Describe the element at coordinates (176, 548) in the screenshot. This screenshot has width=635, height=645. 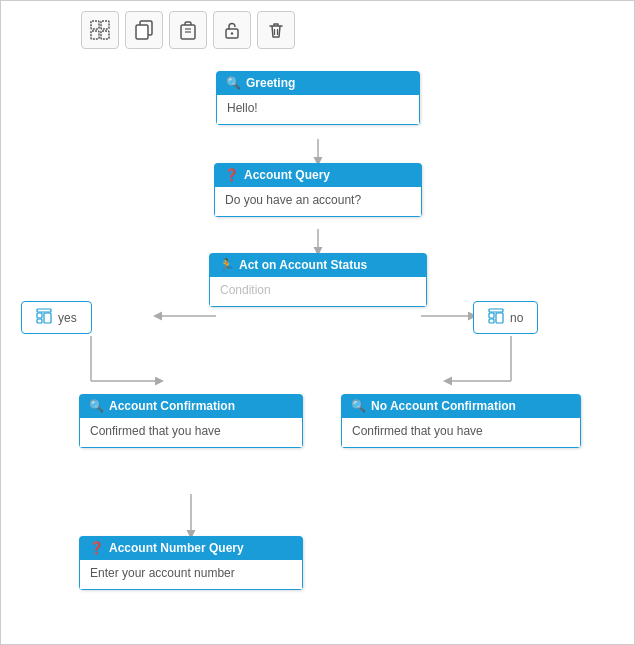
I see `account-number-query-title: Account Number Query` at that location.